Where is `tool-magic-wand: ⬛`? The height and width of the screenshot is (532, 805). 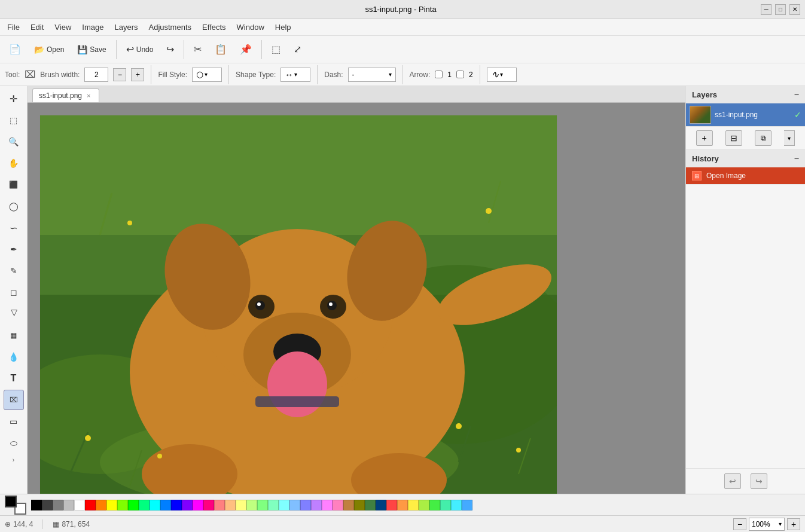 tool-magic-wand: ⬛ is located at coordinates (14, 185).